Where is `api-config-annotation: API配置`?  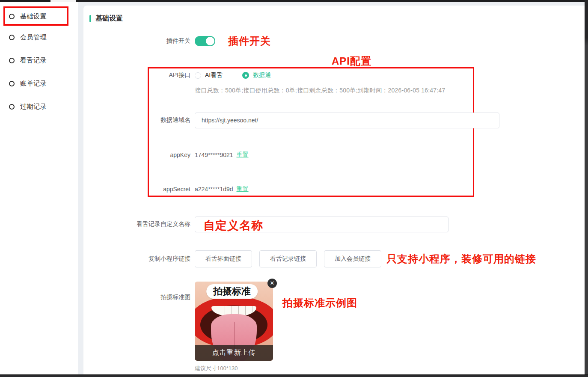
api-config-annotation: API配置 is located at coordinates (352, 61).